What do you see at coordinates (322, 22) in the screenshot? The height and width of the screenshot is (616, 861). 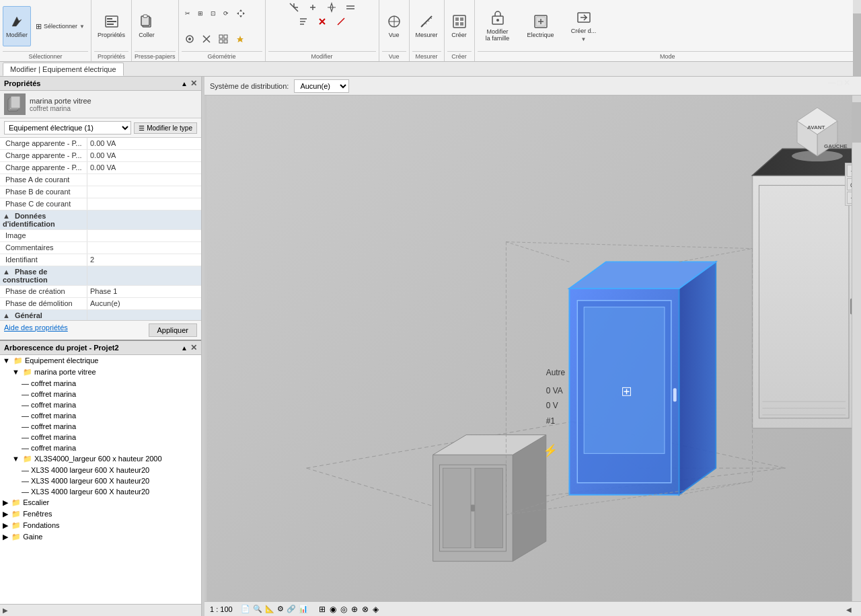 I see `delete-button` at bounding box center [322, 22].